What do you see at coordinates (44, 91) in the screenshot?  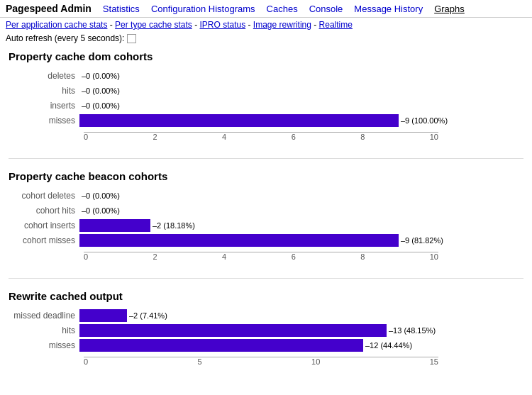 I see `bar-label-hits: hits` at bounding box center [44, 91].